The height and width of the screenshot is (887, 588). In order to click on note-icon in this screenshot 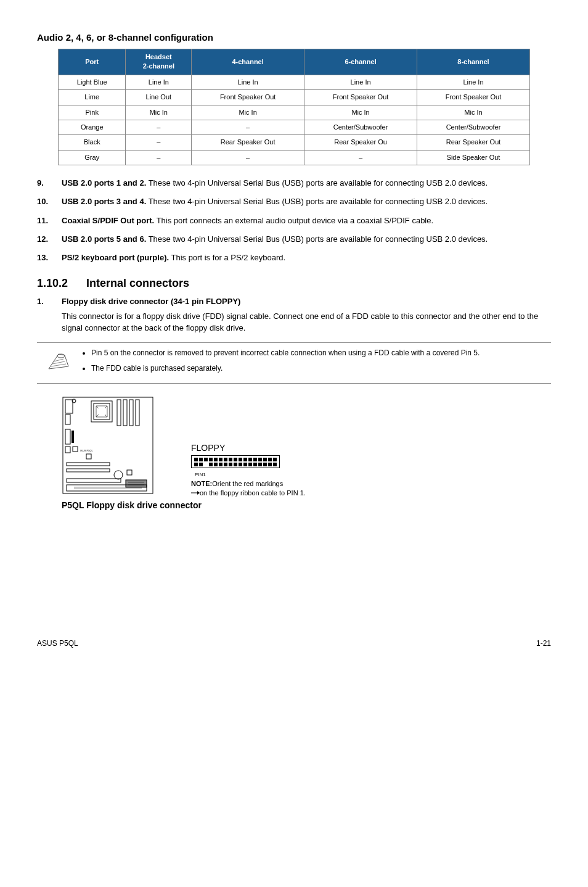, I will do `click(59, 361)`.